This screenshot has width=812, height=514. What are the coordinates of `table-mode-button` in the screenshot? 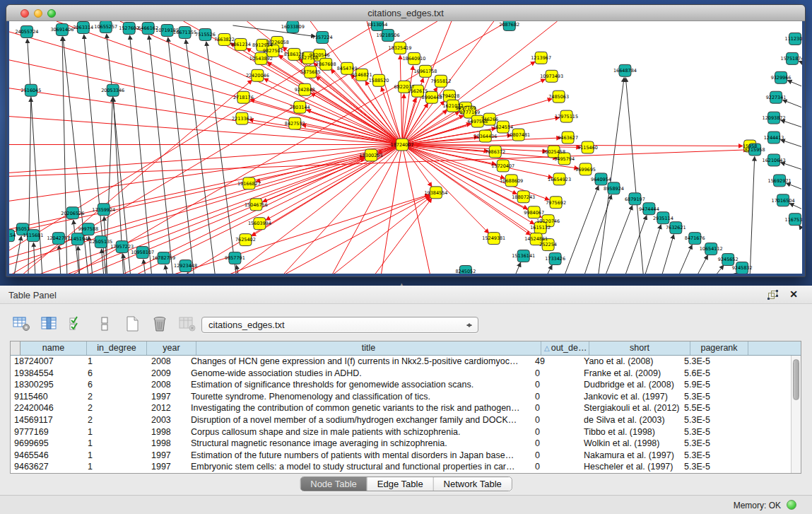 It's located at (22, 324).